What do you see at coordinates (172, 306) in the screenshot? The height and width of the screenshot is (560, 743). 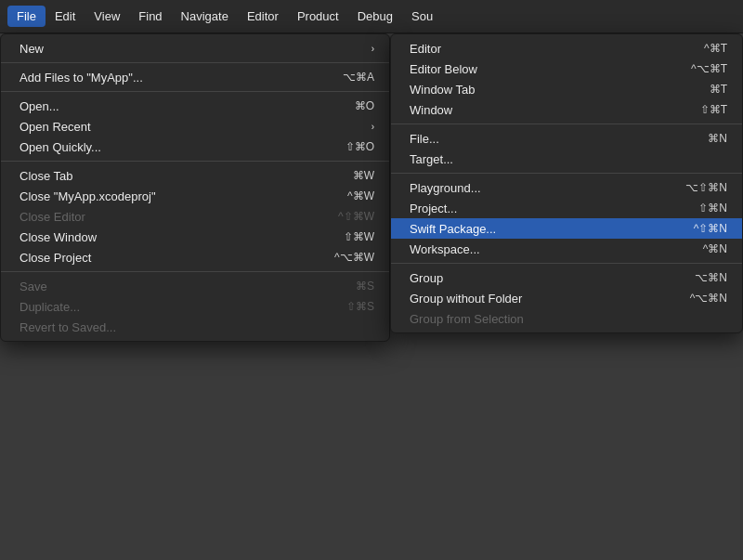 I see `menu-item-duplicate-label: Duplicate...` at bounding box center [172, 306].